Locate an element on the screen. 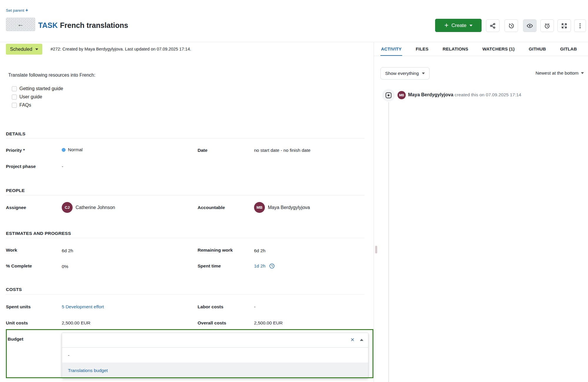 This screenshot has width=588, height=382. create-button-label: Create is located at coordinates (459, 26).